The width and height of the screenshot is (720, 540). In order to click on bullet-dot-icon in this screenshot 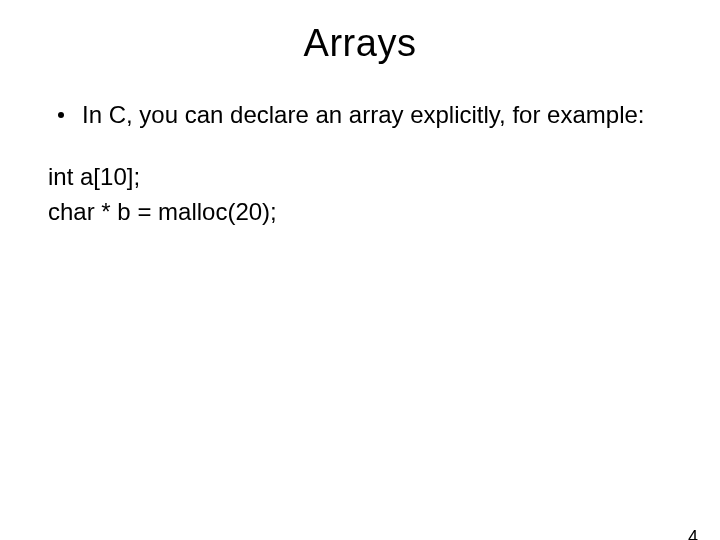, I will do `click(61, 115)`.